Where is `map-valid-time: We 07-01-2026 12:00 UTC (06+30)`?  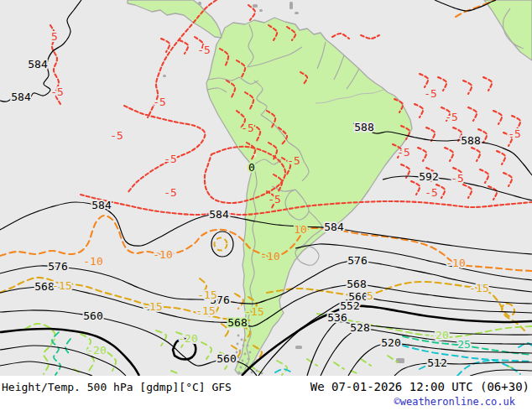 map-valid-time: We 07-01-2026 12:00 UTC (06+30) is located at coordinates (420, 387).